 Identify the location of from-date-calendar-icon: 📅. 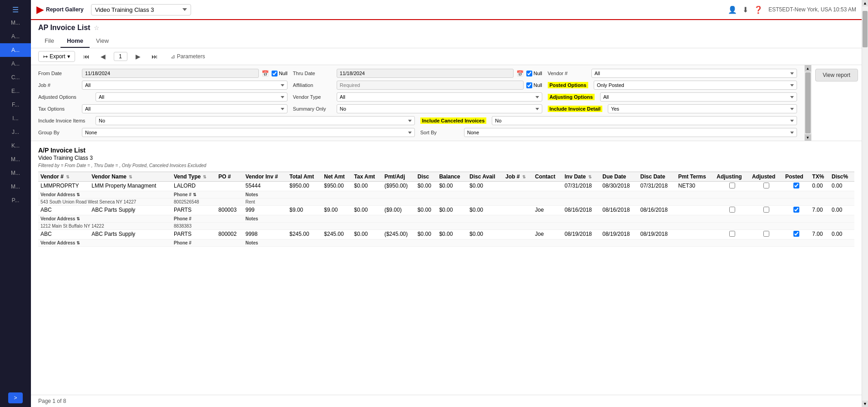
(265, 74).